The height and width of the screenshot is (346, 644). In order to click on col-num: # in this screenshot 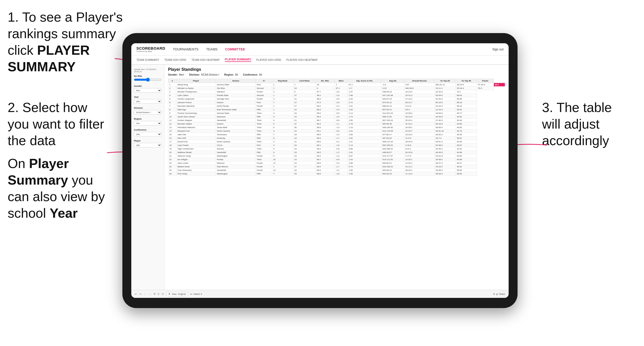, I will do `click(172, 81)`.